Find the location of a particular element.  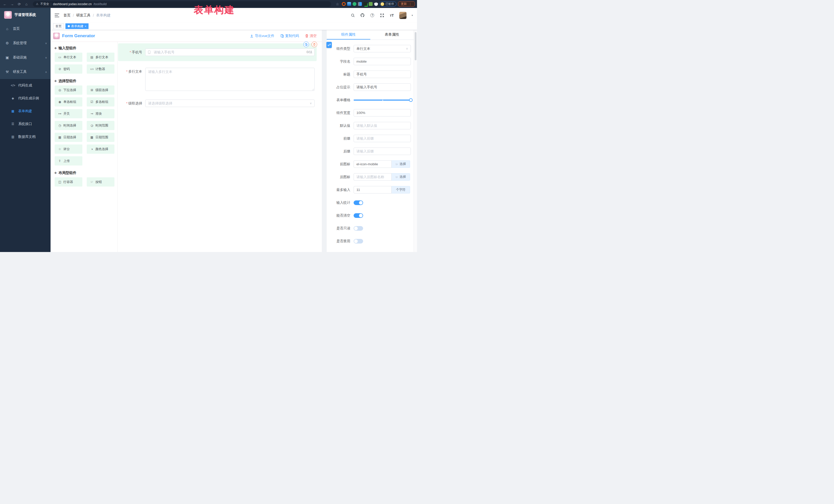

user-menu-caret-icon: ▾ is located at coordinates (412, 15).